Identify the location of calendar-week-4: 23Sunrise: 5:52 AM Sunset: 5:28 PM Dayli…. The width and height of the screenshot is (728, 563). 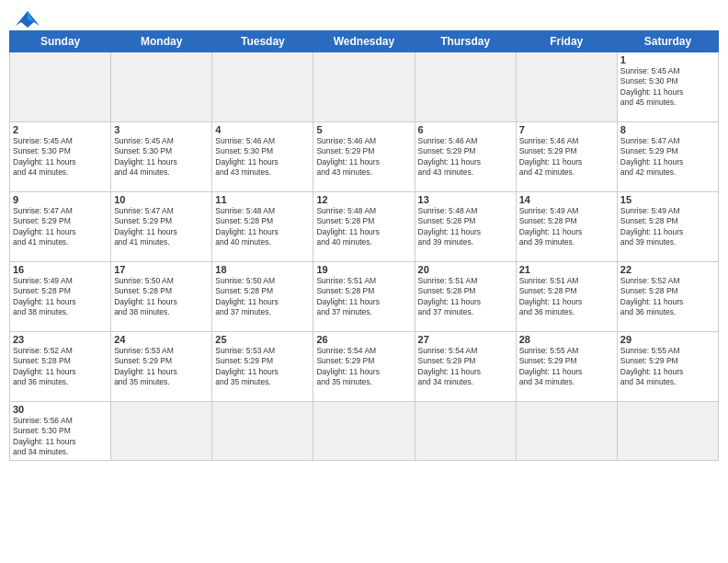
(364, 367).